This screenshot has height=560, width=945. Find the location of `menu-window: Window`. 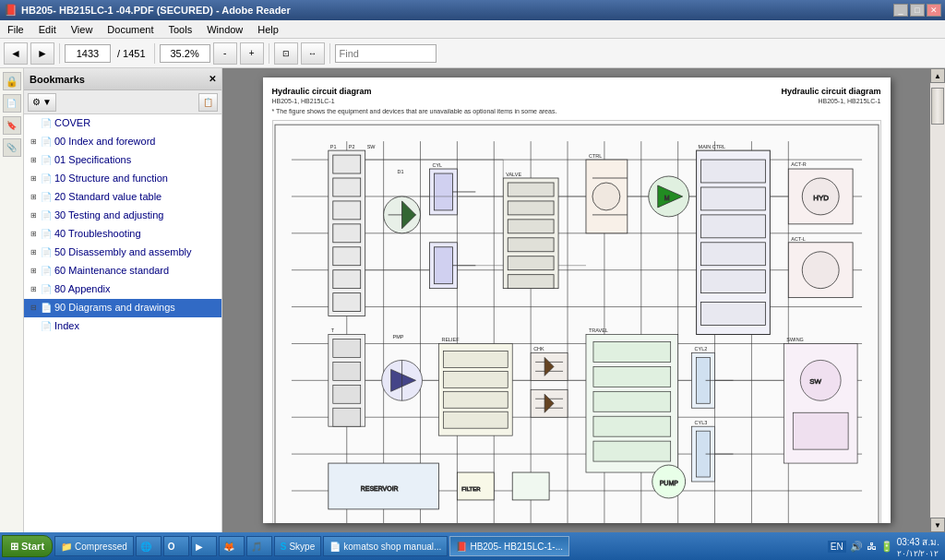

menu-window: Window is located at coordinates (225, 30).